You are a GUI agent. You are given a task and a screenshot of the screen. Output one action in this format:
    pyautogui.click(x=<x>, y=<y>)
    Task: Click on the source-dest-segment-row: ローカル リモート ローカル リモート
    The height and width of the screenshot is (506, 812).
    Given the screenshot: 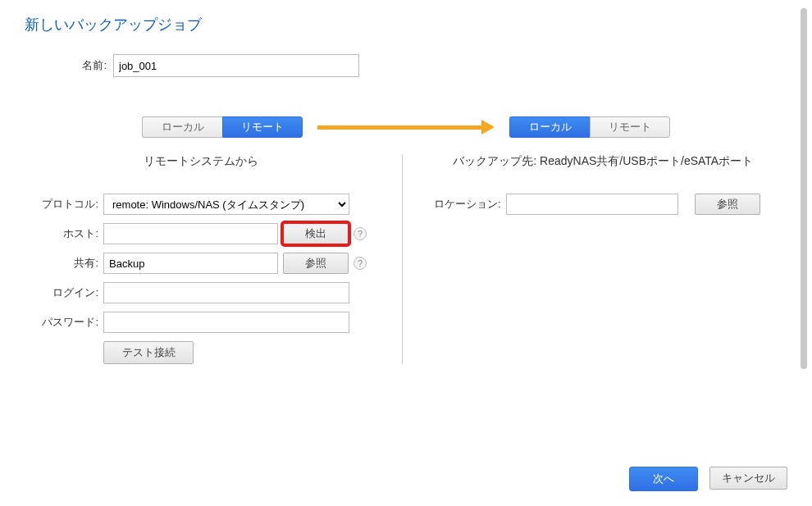 What is the action you would take?
    pyautogui.click(x=406, y=127)
    